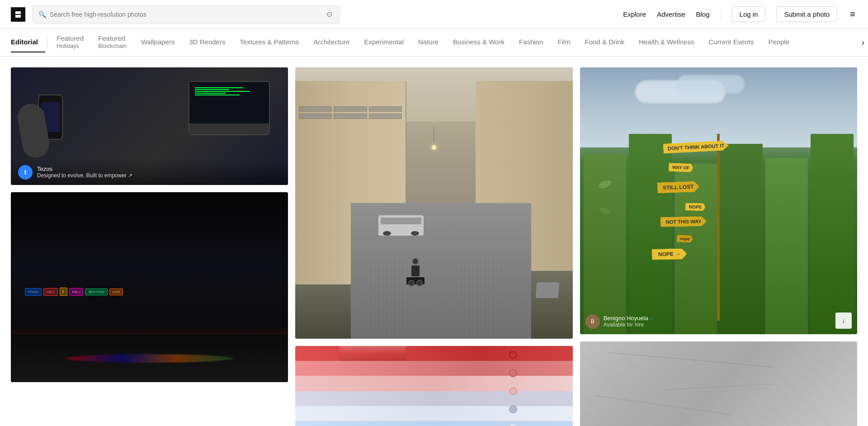  What do you see at coordinates (703, 14) in the screenshot?
I see `blog-link: Blog` at bounding box center [703, 14].